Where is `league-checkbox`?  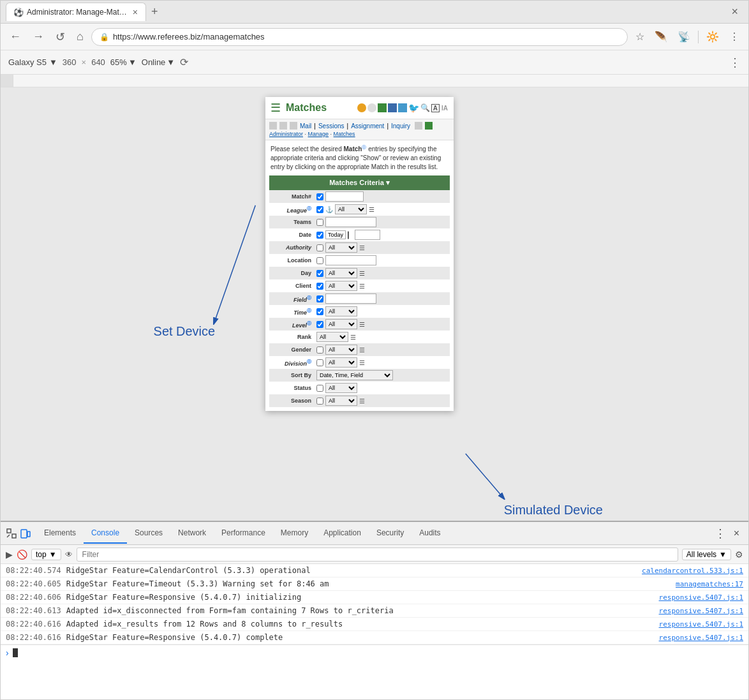
league-checkbox is located at coordinates (320, 209).